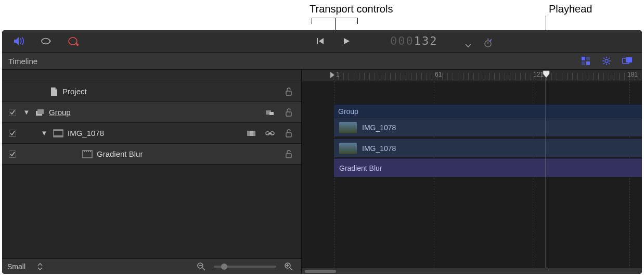 The width and height of the screenshot is (644, 276). What do you see at coordinates (75, 92) in the screenshot?
I see `layer-name-project: Project` at bounding box center [75, 92].